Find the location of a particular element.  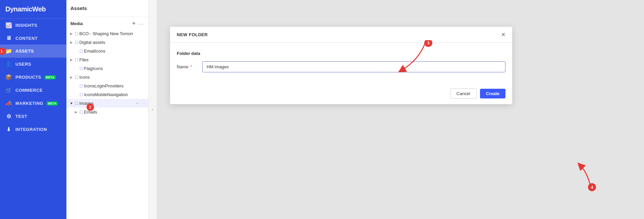

file-panel-header: Assets is located at coordinates (107, 8).